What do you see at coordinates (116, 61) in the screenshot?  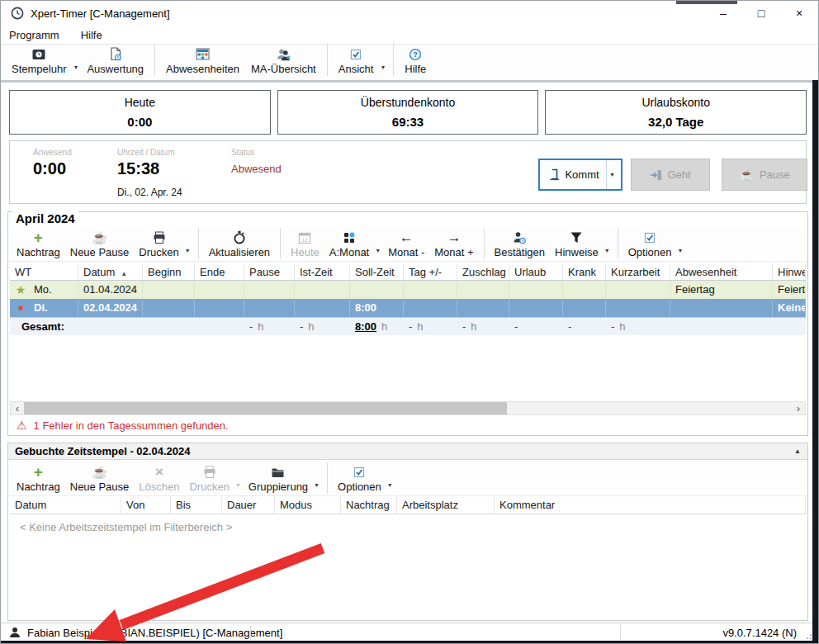 I see `auswertung-button: Auswertung` at bounding box center [116, 61].